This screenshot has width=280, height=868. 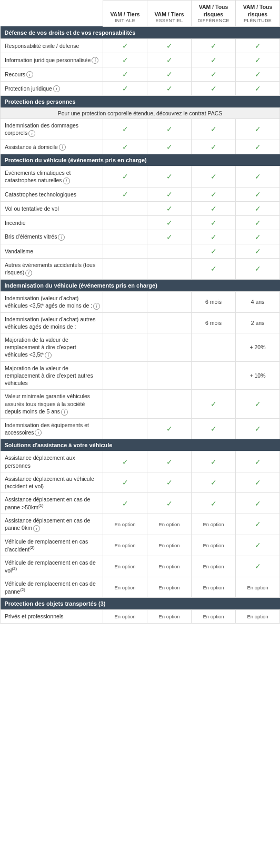 I want to click on cell-col4-row1: ✓, so click(x=214, y=194).